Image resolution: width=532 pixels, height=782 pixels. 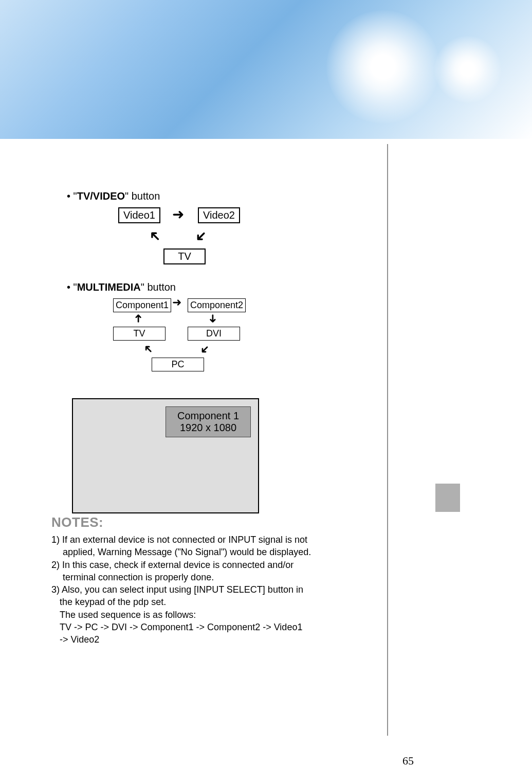 What do you see at coordinates (188, 590) in the screenshot?
I see `note-line: 3) Also, you can select input using [INP…` at bounding box center [188, 590].